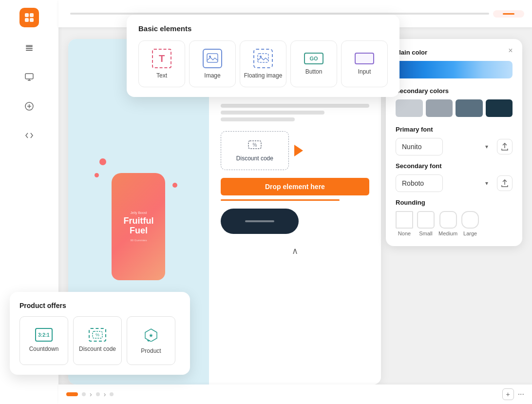  I want to click on discount-code-label: Discount code, so click(255, 158).